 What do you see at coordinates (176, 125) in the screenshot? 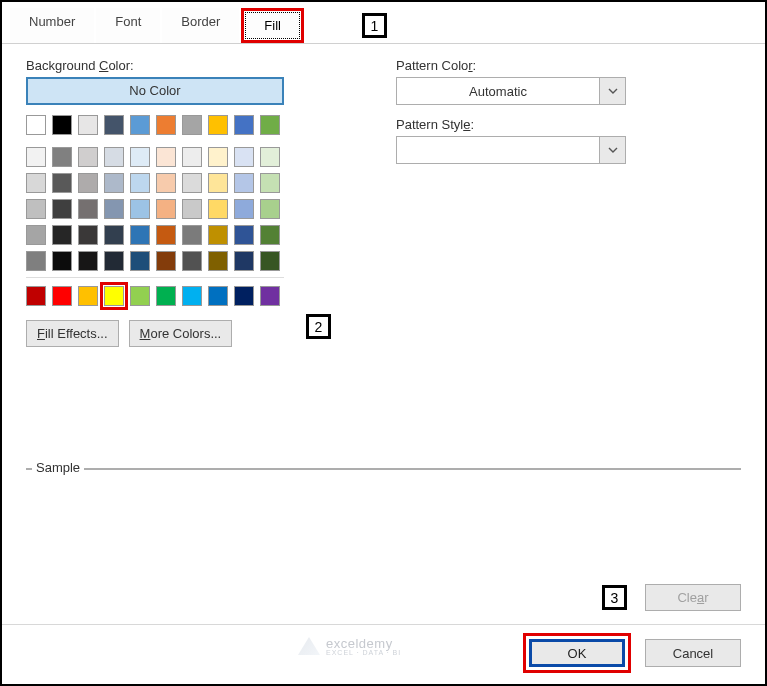
I see `palette-theme-row` at bounding box center [176, 125].